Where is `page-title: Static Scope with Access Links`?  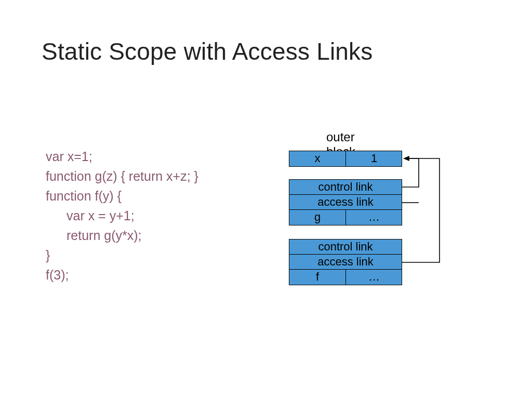 page-title: Static Scope with Access Links is located at coordinates (207, 51).